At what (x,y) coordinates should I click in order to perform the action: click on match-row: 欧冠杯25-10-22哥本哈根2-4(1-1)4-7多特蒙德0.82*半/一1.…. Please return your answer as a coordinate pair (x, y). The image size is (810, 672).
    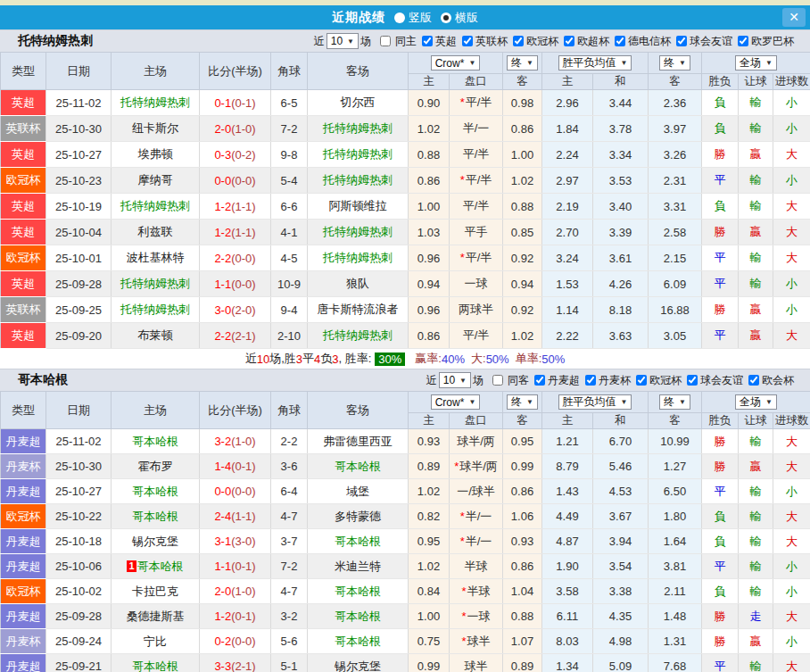
    Looking at the image, I should click on (405, 517).